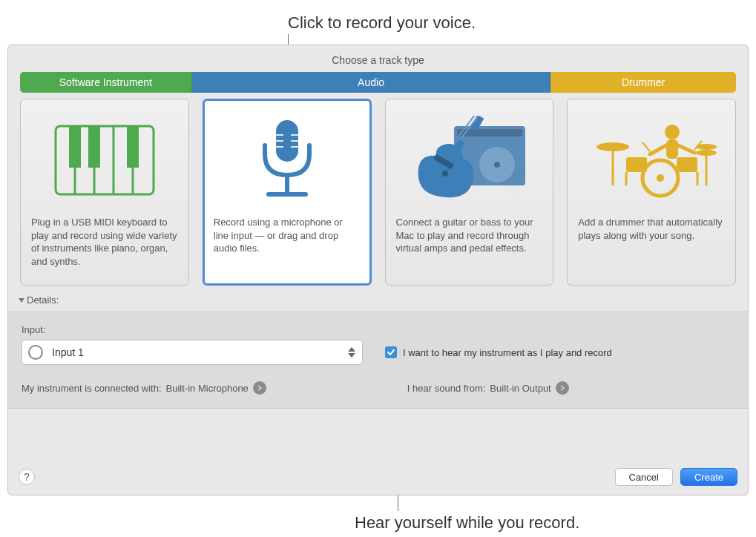  Describe the element at coordinates (68, 352) in the screenshot. I see `input-value: Input 1` at that location.